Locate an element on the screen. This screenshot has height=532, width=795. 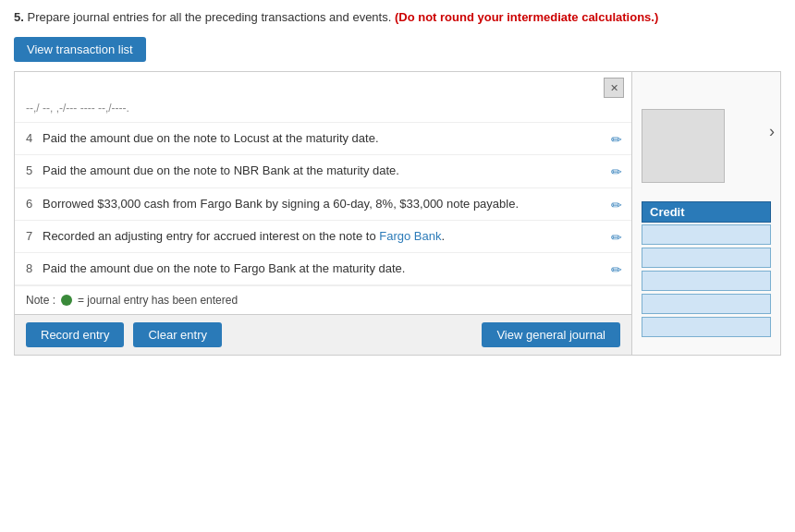
transaction-number: 7 is located at coordinates (34, 236).